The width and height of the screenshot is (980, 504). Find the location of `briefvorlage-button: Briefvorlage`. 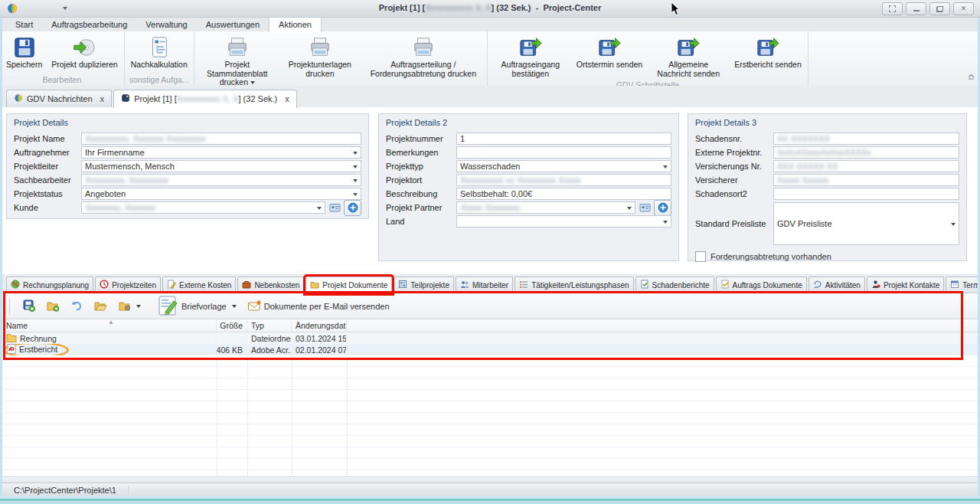

briefvorlage-button: Briefvorlage is located at coordinates (198, 306).